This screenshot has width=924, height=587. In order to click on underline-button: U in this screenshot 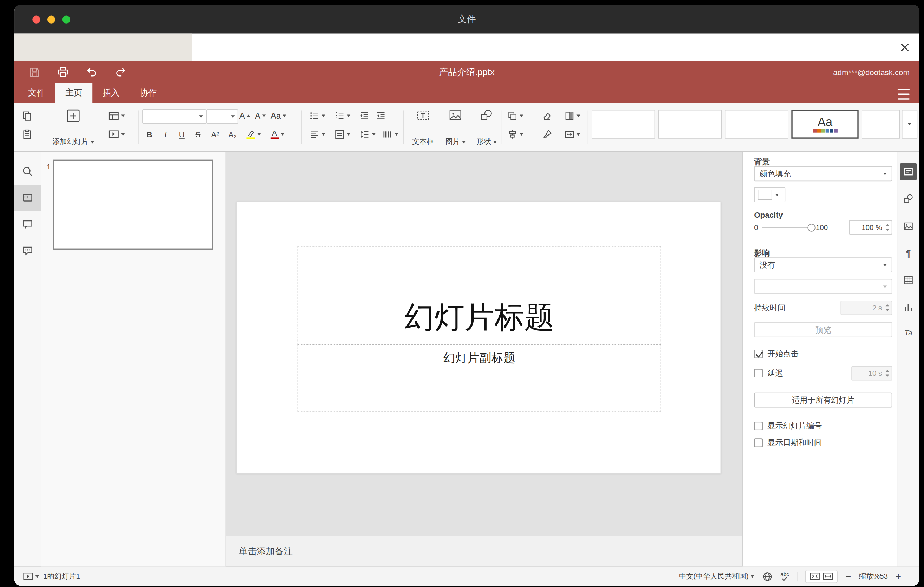, I will do `click(182, 134)`.